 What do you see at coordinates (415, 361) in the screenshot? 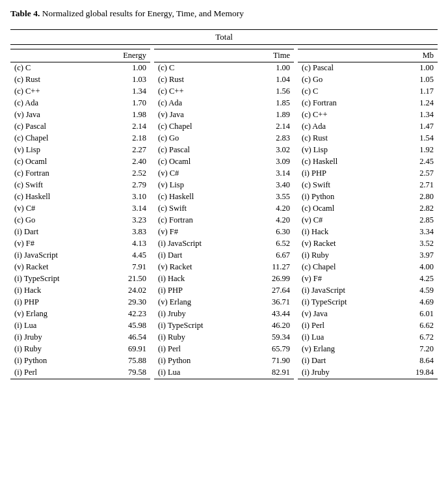
I see `val-cell: 8.64` at bounding box center [415, 361].